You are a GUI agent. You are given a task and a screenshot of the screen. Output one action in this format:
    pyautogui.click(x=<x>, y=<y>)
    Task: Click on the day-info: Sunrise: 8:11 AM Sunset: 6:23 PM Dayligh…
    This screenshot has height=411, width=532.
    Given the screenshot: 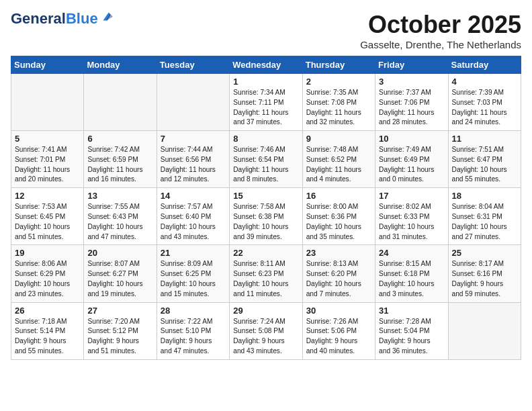 What is the action you would take?
    pyautogui.click(x=266, y=279)
    